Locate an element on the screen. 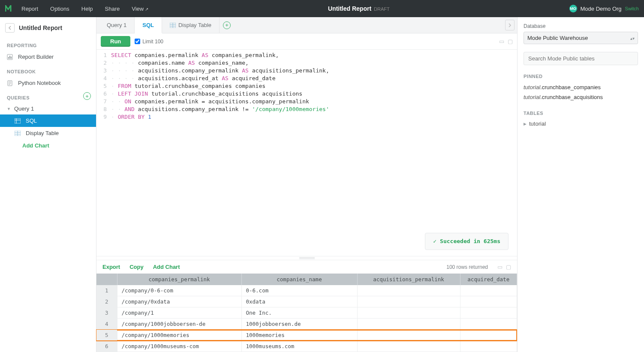 This screenshot has width=644, height=352. topbar: Report Options Help Share View↗ Untitled… is located at coordinates (322, 9).